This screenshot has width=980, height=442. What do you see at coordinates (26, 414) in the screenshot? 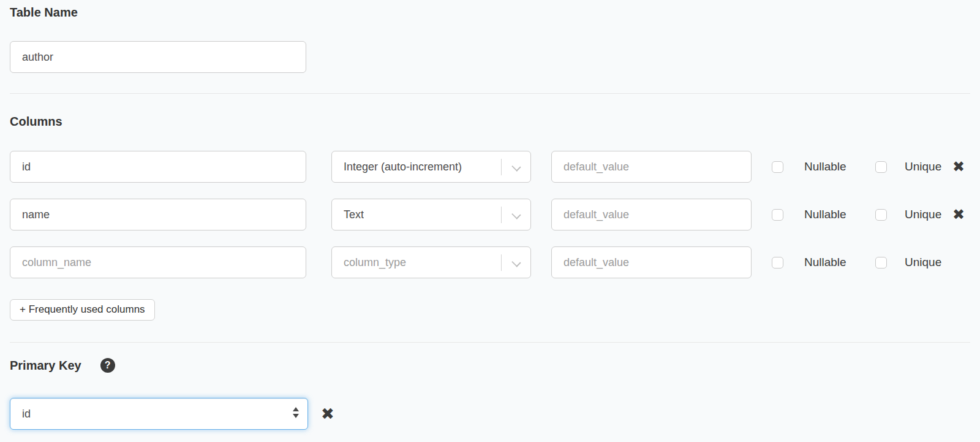
I see `primary-key-selected-value: id` at bounding box center [26, 414].